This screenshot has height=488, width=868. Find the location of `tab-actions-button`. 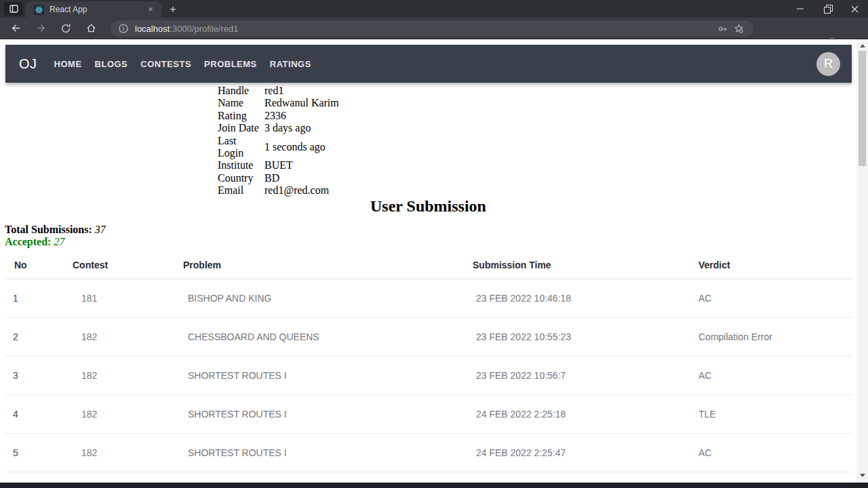

tab-actions-button is located at coordinates (14, 9).